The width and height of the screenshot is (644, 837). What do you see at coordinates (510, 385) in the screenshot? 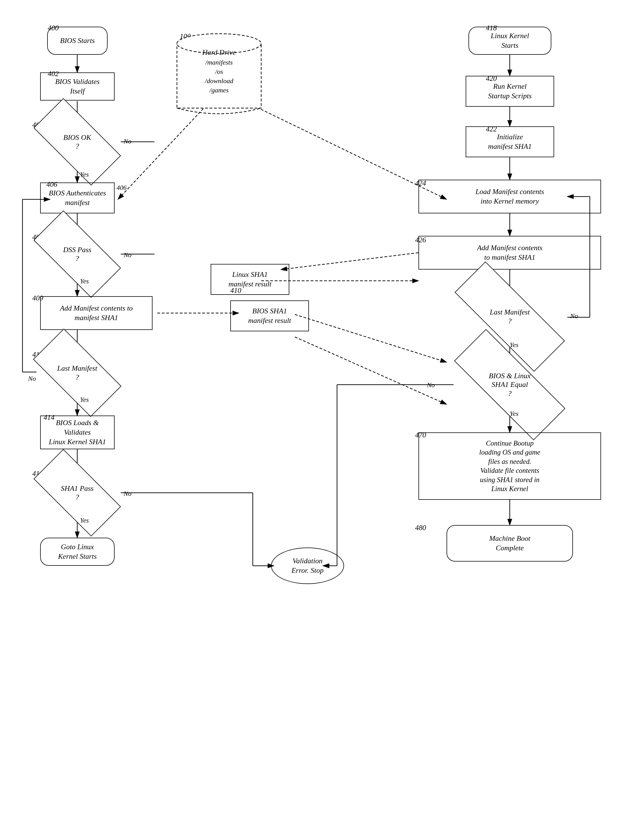
I see `bios-linux-equal-label: BIOS & LinuxSHA1 Equal?` at bounding box center [510, 385].